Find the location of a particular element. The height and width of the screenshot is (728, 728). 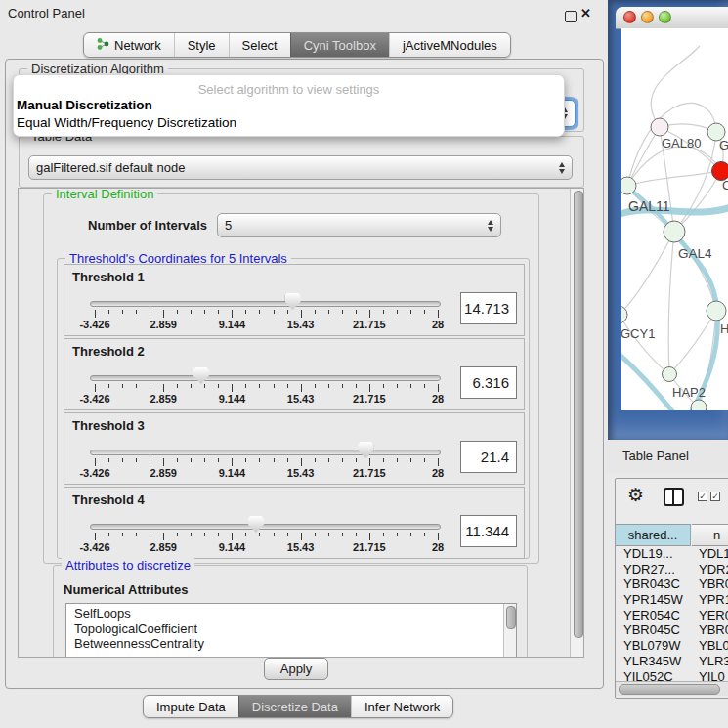

threshold-value-field: 6.316 is located at coordinates (489, 383).